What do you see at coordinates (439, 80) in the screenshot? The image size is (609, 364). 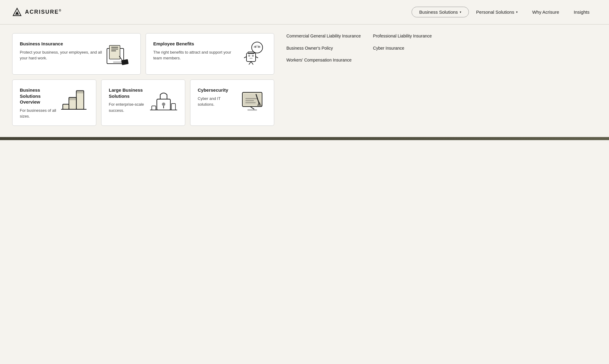 I see `dropdown-links: Commercial General Liability Insurance B…` at bounding box center [439, 80].